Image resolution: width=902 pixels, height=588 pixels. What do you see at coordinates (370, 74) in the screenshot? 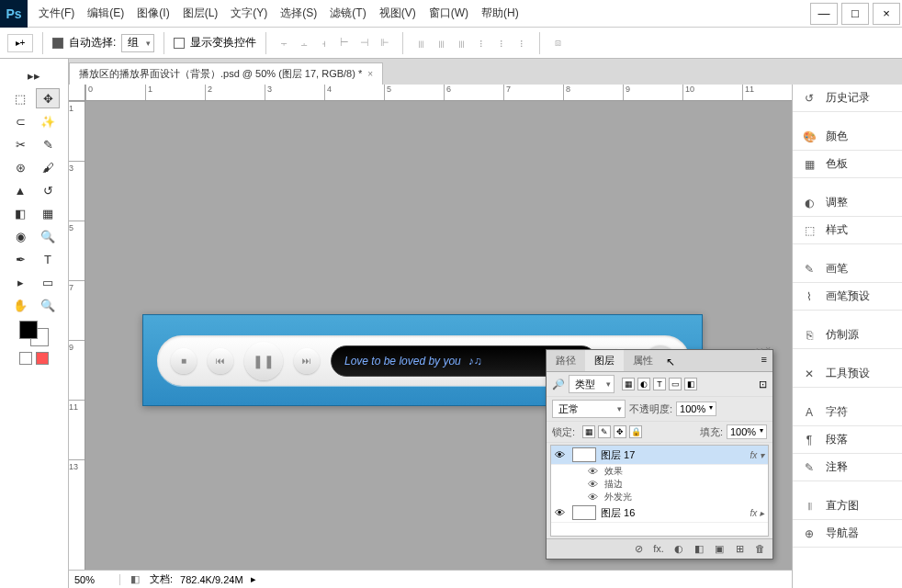
I see `close-tab-icon: ×` at bounding box center [370, 74].